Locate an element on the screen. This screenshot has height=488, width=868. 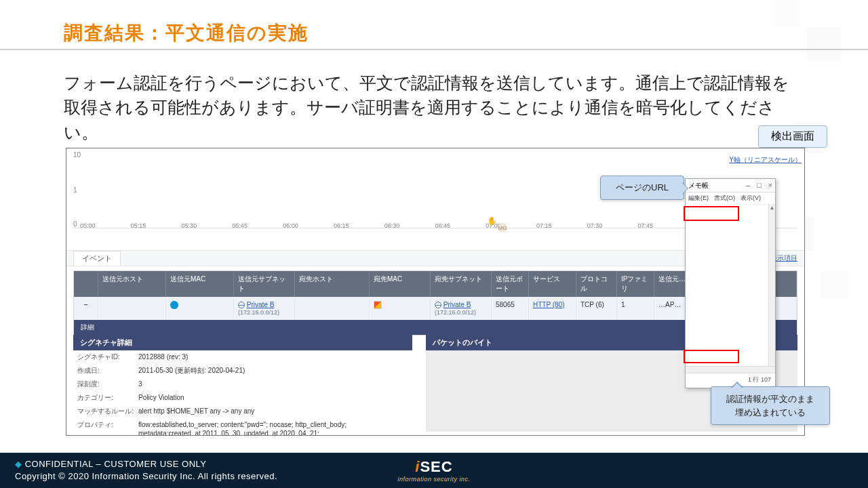
footer-copyright: Copyright © 2020 Information Security In… is located at coordinates (146, 476).